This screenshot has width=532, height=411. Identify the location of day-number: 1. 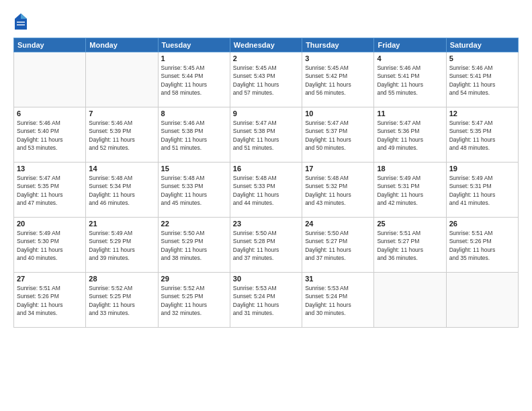
(194, 58).